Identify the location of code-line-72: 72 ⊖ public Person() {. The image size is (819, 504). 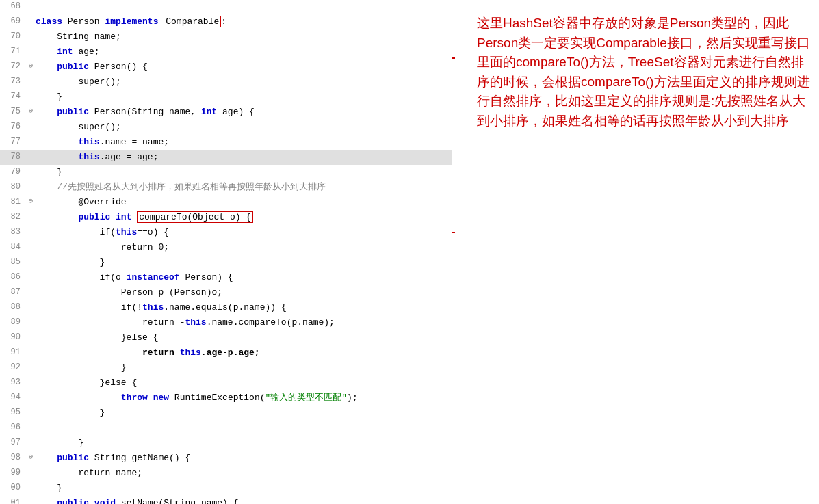
(226, 68).